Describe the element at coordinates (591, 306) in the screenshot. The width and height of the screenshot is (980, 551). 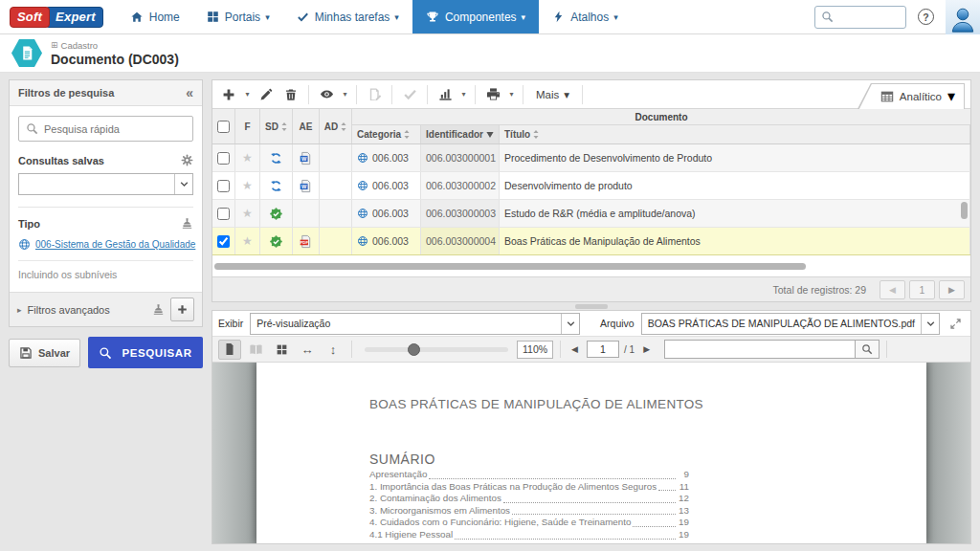
I see `splitter-grip` at that location.